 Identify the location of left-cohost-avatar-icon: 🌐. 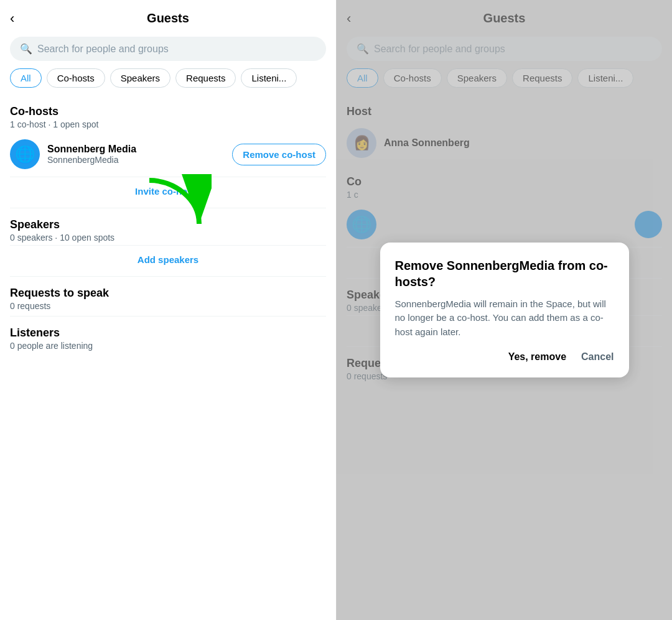
(25, 154).